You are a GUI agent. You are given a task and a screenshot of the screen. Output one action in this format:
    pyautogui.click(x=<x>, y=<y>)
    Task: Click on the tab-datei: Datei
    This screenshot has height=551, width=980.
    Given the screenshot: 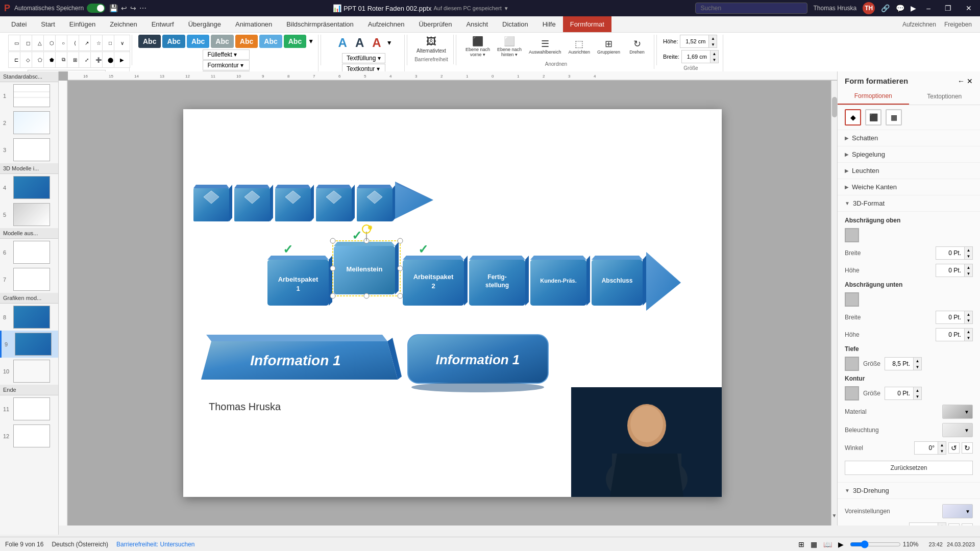 What is the action you would take?
    pyautogui.click(x=19, y=24)
    